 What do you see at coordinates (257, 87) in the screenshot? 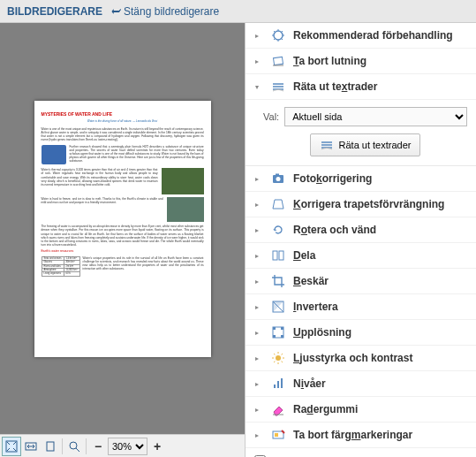
I see `expand-handle-icon: ▾` at bounding box center [257, 87].